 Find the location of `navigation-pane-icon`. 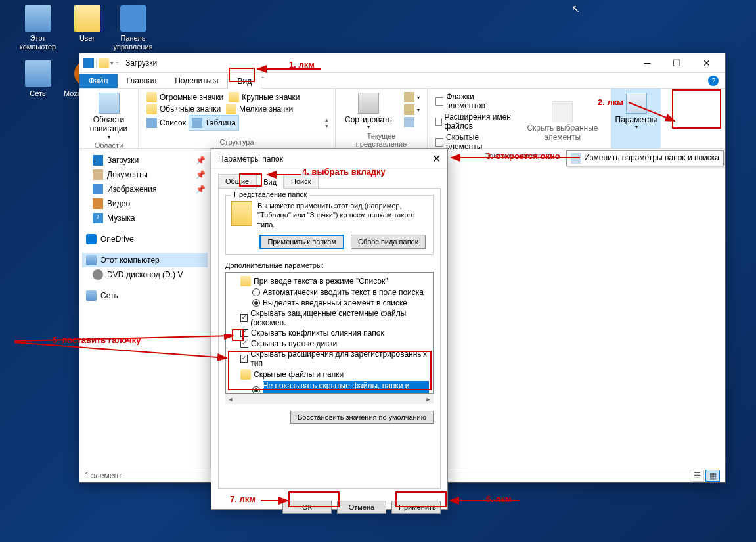

navigation-pane-icon is located at coordinates (109, 103).